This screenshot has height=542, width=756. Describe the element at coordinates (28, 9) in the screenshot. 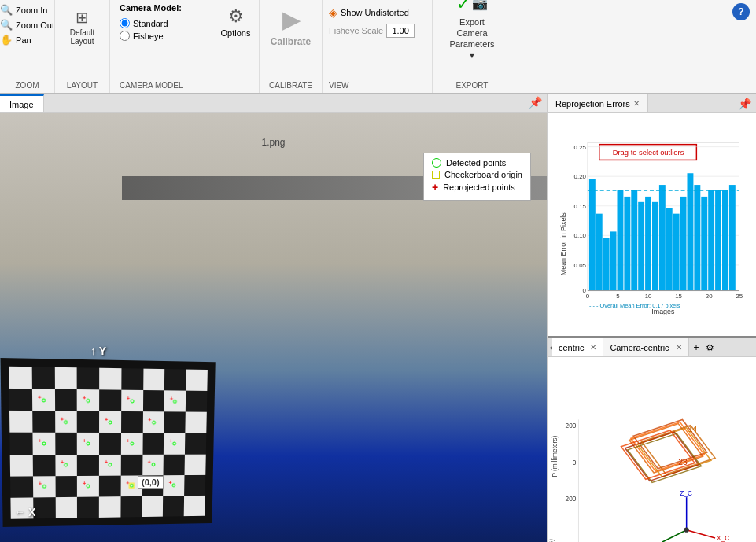

I see `zoom-in-button: 🔍 Zoom In` at that location.